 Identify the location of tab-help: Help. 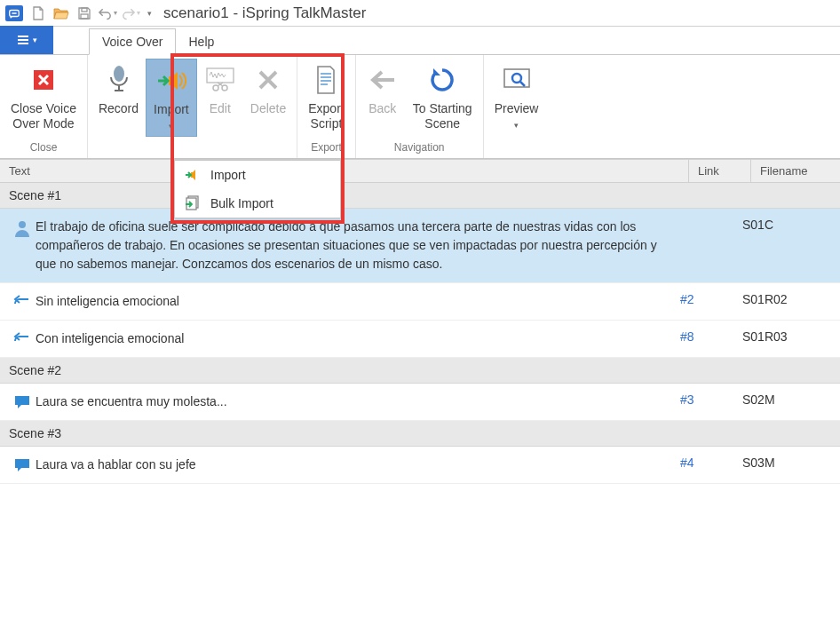
(201, 42).